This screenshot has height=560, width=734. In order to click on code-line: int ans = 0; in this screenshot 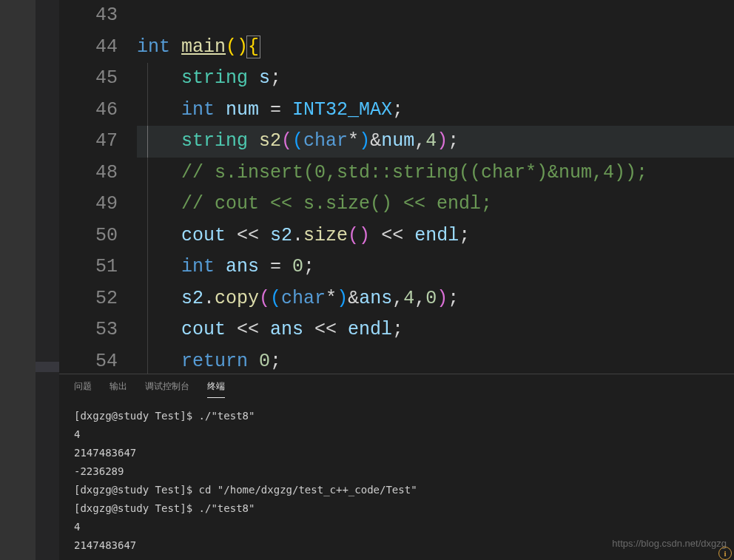, I will do `click(435, 268)`.